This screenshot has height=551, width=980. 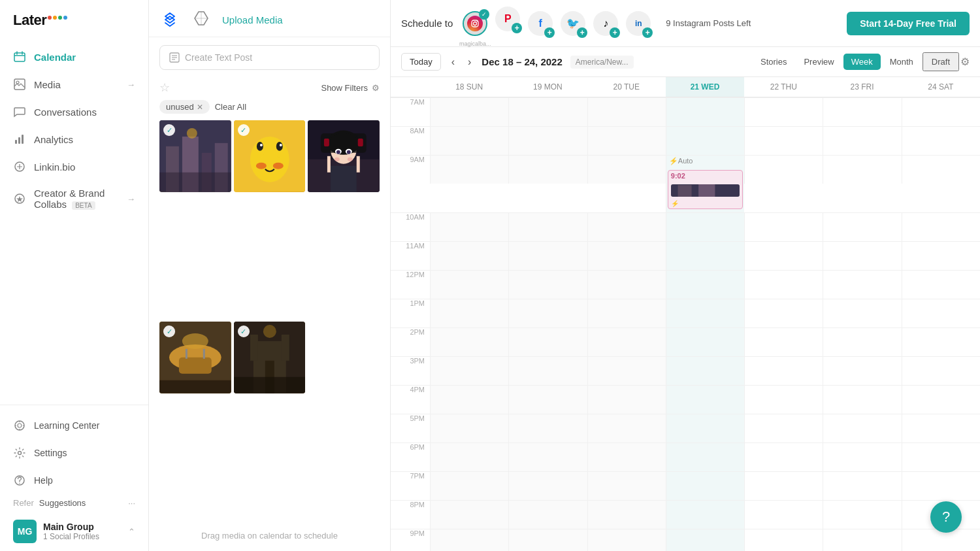 What do you see at coordinates (783, 540) in the screenshot?
I see `cell-thu-9pm` at bounding box center [783, 540].